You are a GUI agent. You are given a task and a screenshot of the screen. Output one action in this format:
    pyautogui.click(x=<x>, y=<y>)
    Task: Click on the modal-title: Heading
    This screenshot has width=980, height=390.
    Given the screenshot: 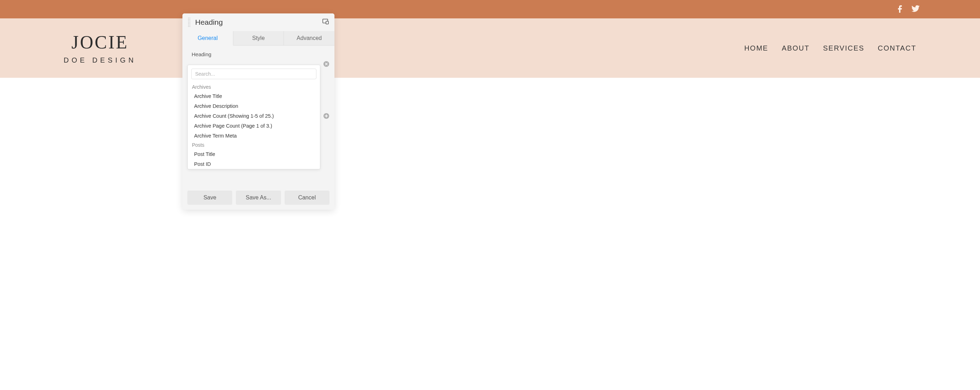 What is the action you would take?
    pyautogui.click(x=256, y=22)
    